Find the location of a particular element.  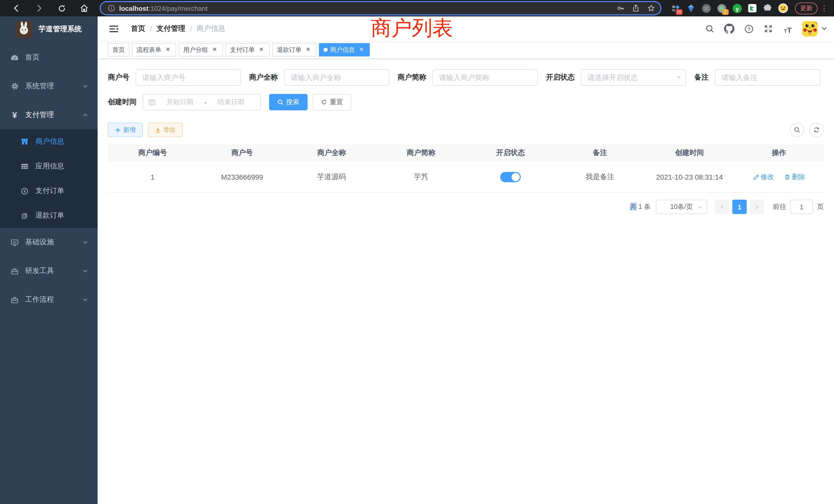

tag-pay-order: 支付订单✕ is located at coordinates (248, 50).